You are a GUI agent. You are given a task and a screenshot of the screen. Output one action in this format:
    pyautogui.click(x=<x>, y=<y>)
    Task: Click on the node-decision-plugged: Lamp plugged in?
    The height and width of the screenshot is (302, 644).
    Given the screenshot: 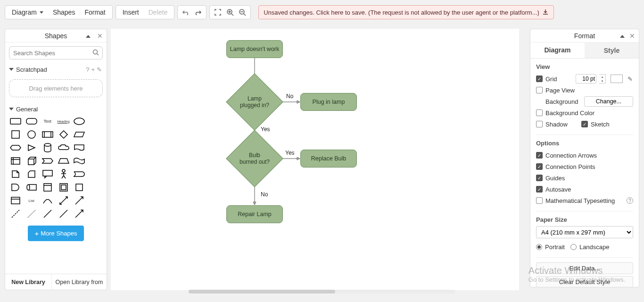 What is the action you would take?
    pyautogui.click(x=255, y=102)
    